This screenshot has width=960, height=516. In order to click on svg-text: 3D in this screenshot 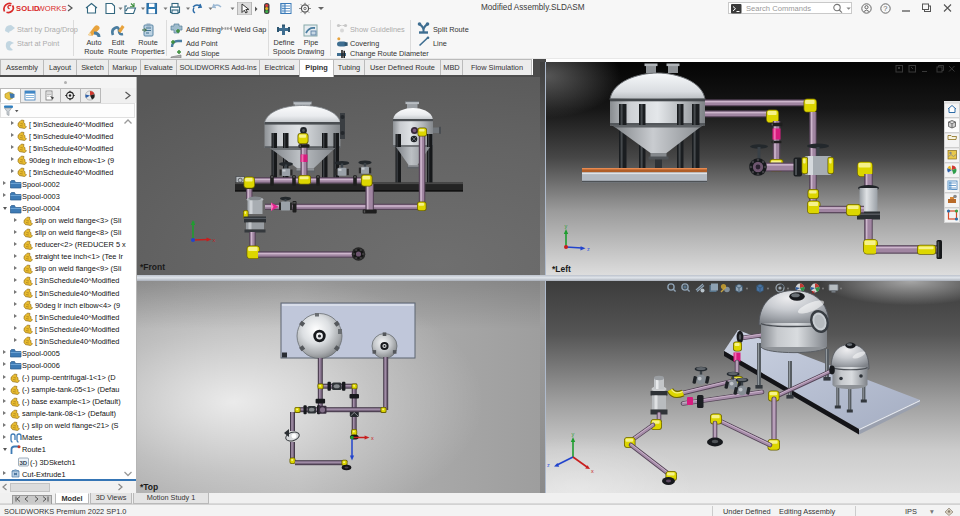, I will do `click(24, 463)`.